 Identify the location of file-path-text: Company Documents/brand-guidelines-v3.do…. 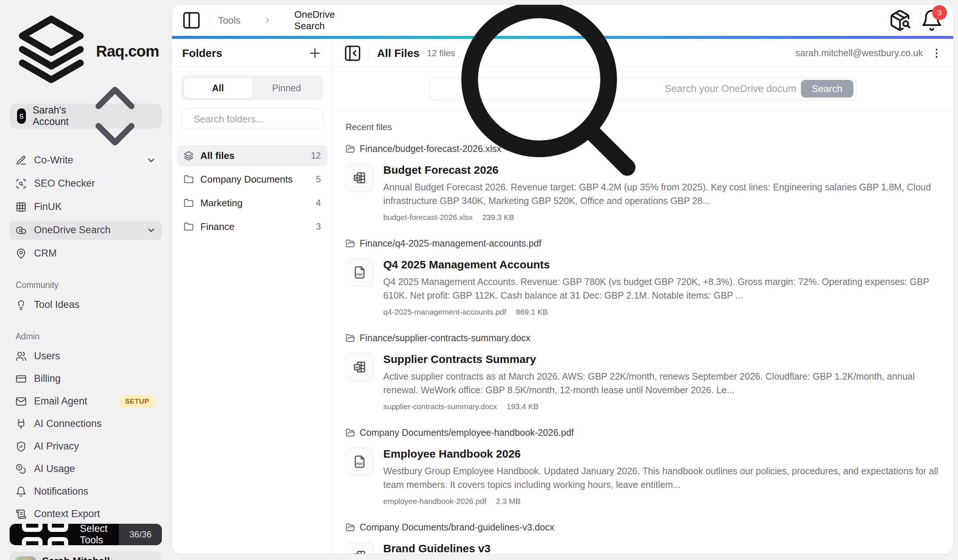
(457, 527).